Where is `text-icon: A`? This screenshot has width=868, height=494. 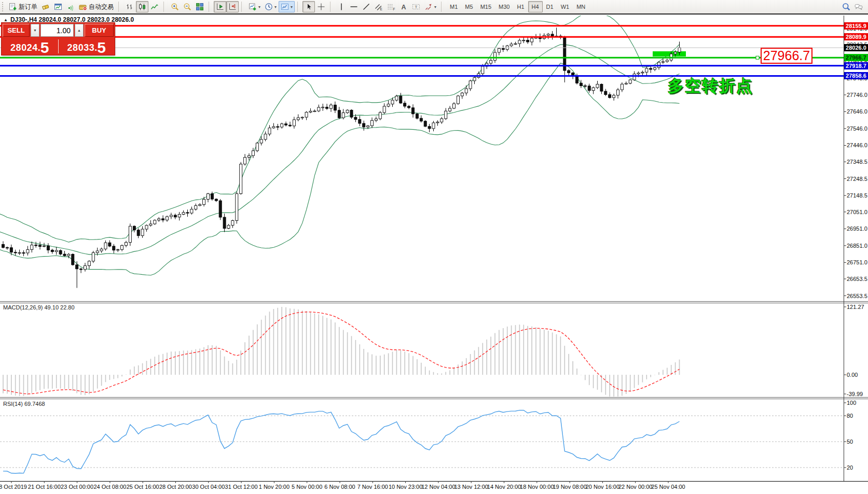
text-icon: A is located at coordinates (404, 7).